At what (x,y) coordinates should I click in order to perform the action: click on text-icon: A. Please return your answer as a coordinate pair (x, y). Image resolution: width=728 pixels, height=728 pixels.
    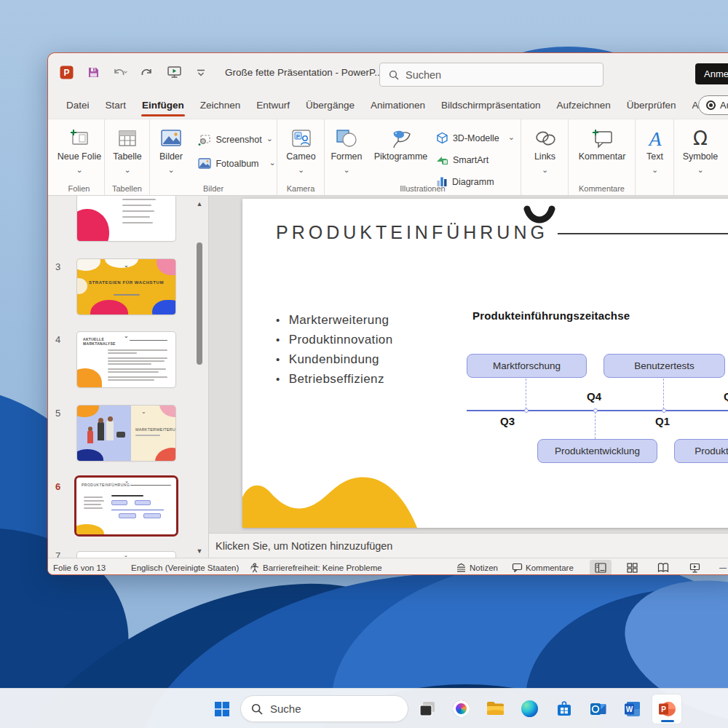
    Looking at the image, I should click on (655, 138).